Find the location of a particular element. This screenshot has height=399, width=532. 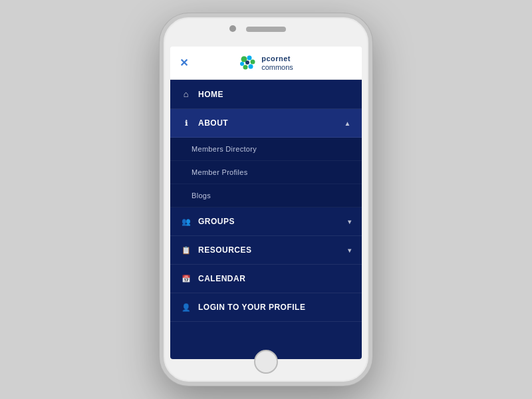

phone-home-button is located at coordinates (266, 362).